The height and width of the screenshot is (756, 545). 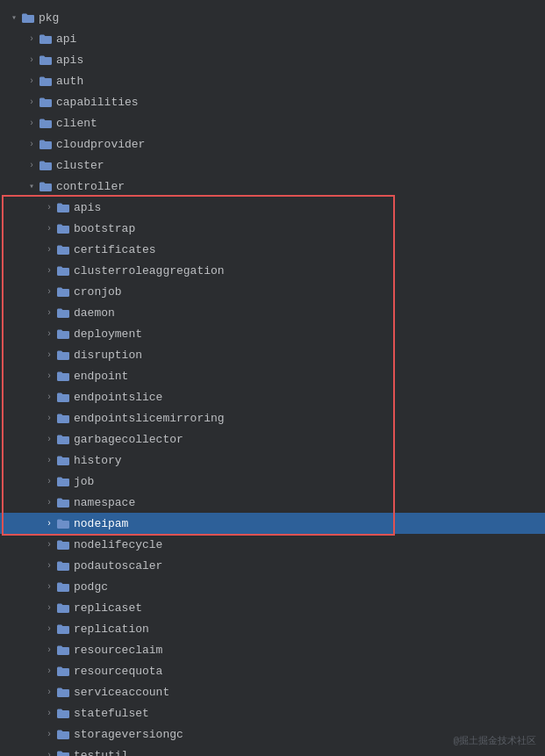 I want to click on tree-item-garbagecollector: garbagecollector, so click(x=272, y=439).